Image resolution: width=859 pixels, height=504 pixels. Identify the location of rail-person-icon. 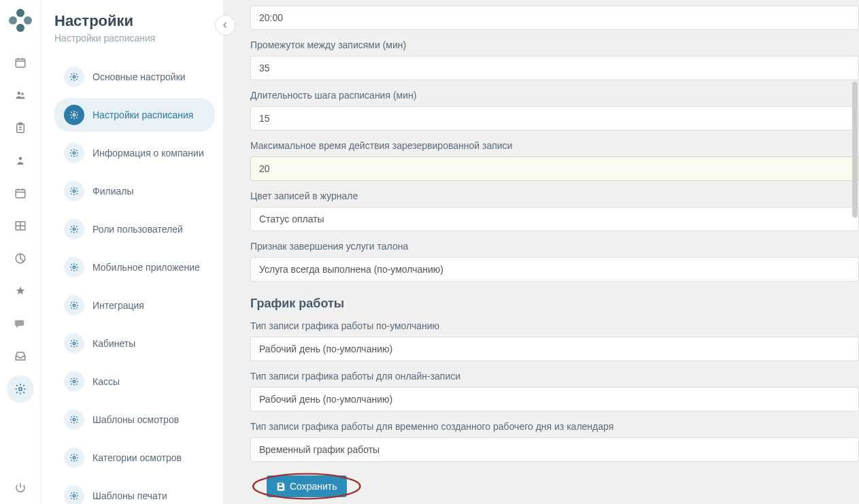
(20, 161).